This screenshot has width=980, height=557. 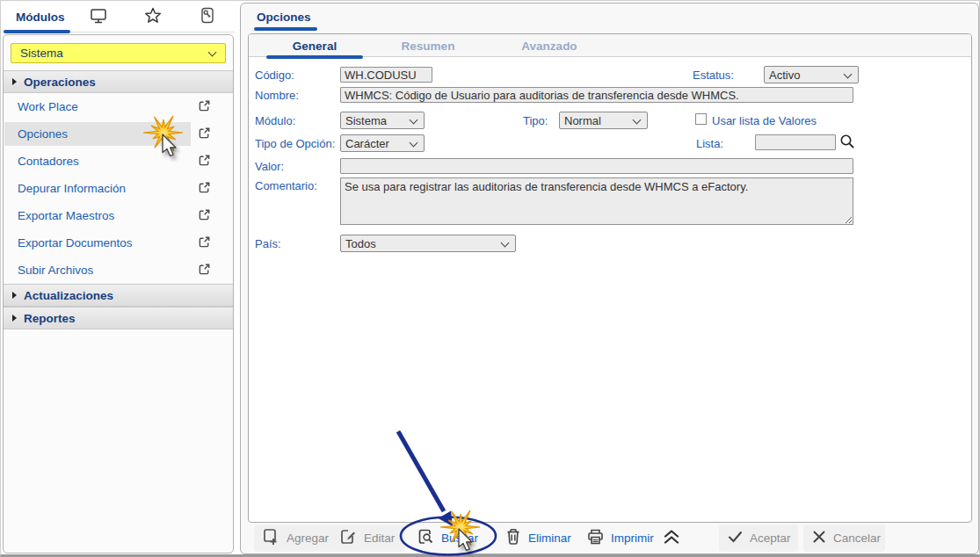 I want to click on eliminar-label: Eliminar, so click(x=550, y=538).